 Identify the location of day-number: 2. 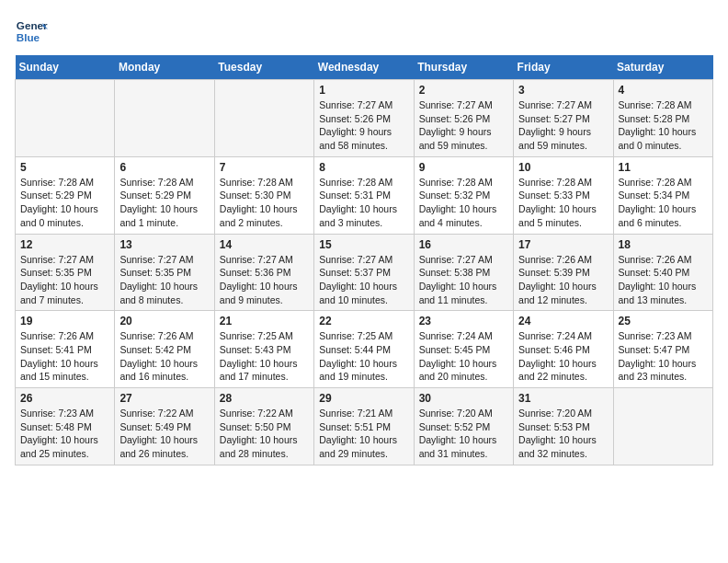
(463, 90).